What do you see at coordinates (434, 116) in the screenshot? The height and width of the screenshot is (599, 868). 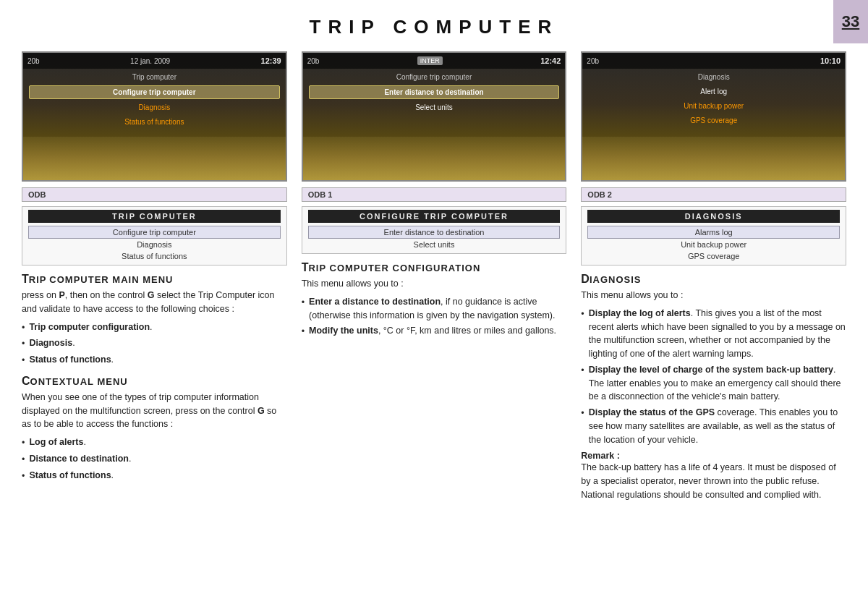 I see `screen-container-2: 20b INTER 12:42 Configure trip computer …` at bounding box center [434, 116].